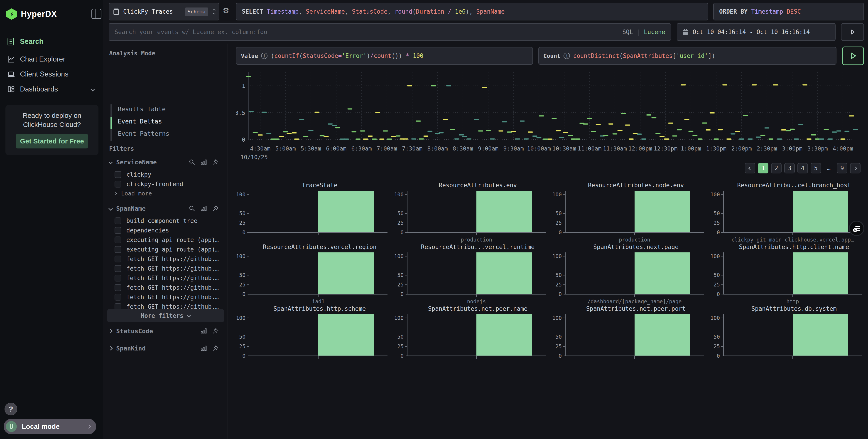 This screenshot has width=868, height=439. I want to click on value-expression-input: Value i (countIf(StatusCode='Error')/cou…, so click(384, 56).